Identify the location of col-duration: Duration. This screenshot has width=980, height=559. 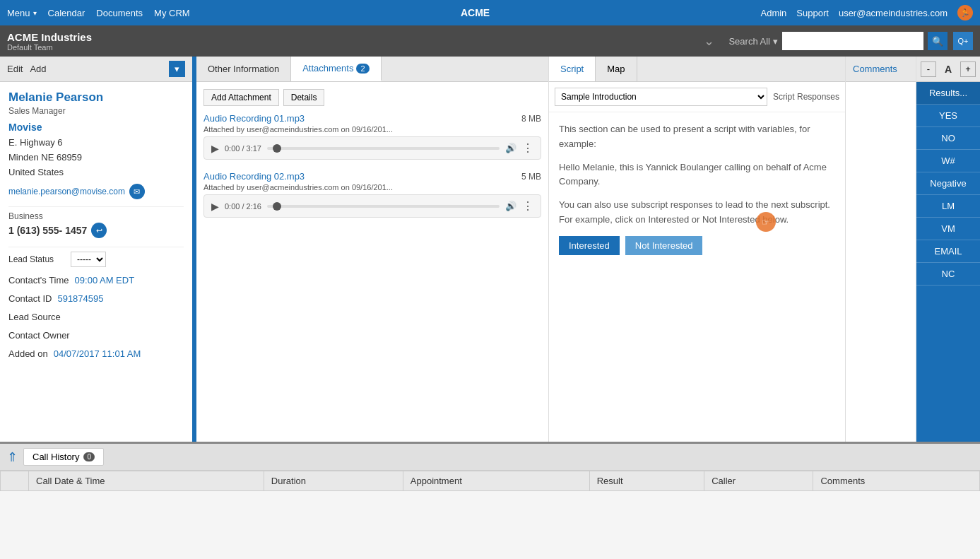
(288, 481).